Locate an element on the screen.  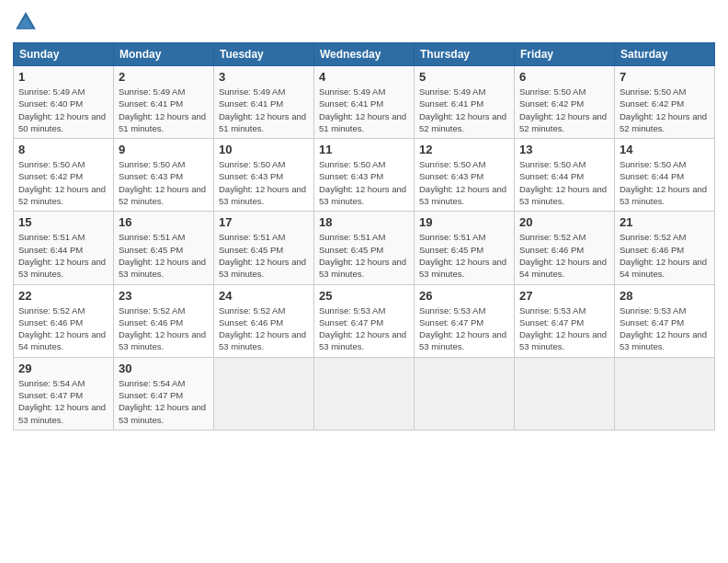
calendar-cell: 10 Sunrise: 5:50 AM Sunset: 6:43 PM Dayl… is located at coordinates (265, 175).